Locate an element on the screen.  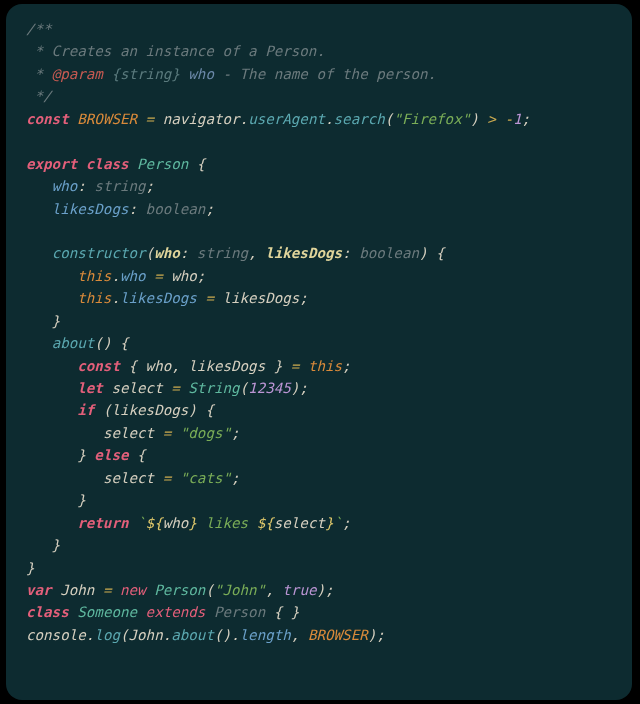
token-funcname: constructor is located at coordinates (99, 253).